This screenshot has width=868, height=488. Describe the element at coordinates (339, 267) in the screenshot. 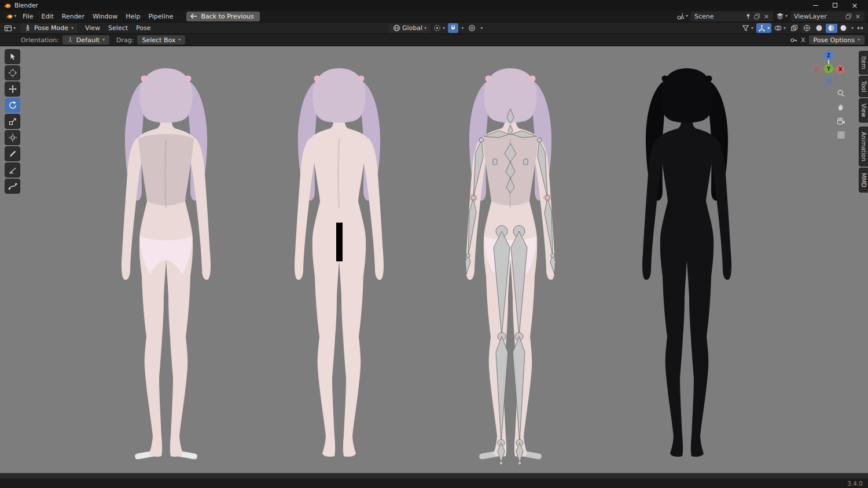

I see `character-figure-censored` at that location.